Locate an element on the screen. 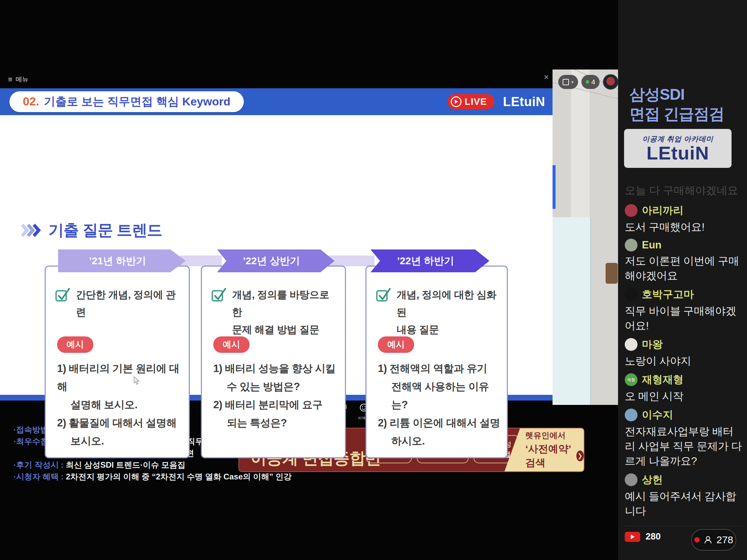 The width and height of the screenshot is (747, 560). example-line: 2) 배터리 분리막에 요구 is located at coordinates (276, 405).